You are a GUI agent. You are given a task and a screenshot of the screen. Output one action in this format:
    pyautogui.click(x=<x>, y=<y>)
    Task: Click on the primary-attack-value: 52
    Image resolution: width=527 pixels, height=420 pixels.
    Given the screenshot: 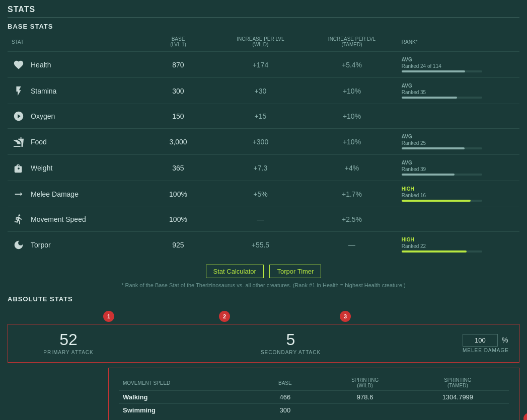 What is the action you would take?
    pyautogui.click(x=68, y=340)
    